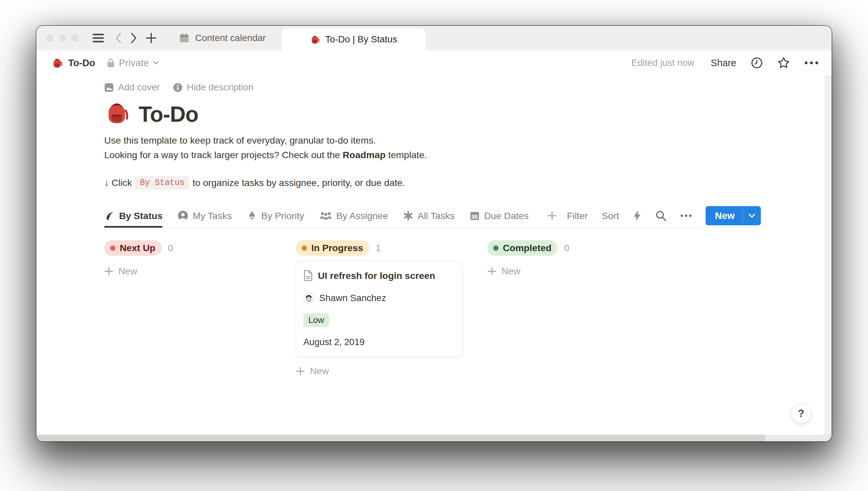 The image size is (868, 491). Describe the element at coordinates (75, 38) in the screenshot. I see `zoom-window-button` at that location.